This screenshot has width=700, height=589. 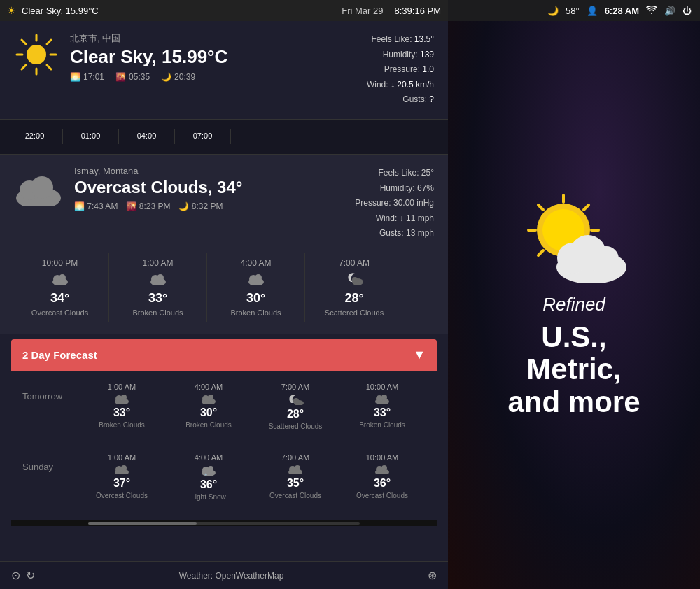 What do you see at coordinates (91, 136) in the screenshot?
I see `hour-item-1: 01:00` at bounding box center [91, 136].